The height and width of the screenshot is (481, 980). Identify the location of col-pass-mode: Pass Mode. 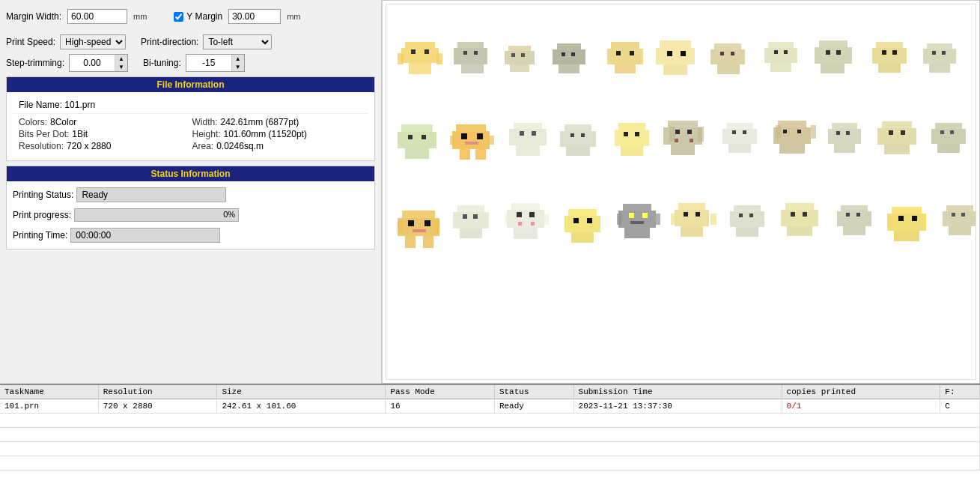
(440, 393).